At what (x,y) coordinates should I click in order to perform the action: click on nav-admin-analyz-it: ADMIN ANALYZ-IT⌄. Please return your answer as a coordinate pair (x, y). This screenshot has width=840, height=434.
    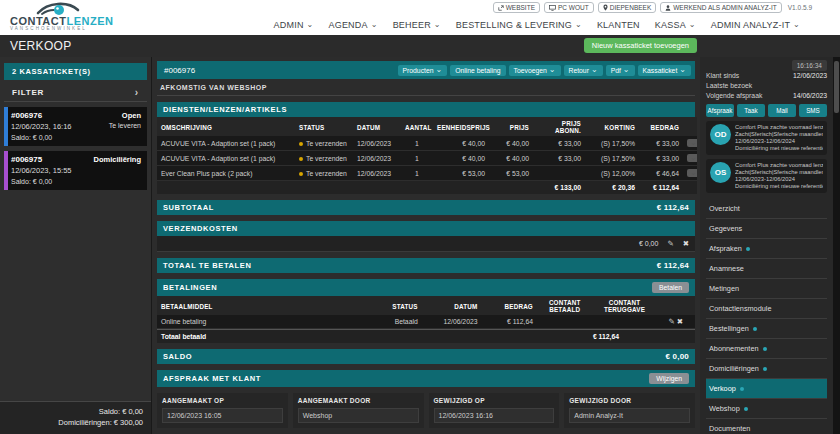
    Looking at the image, I should click on (756, 25).